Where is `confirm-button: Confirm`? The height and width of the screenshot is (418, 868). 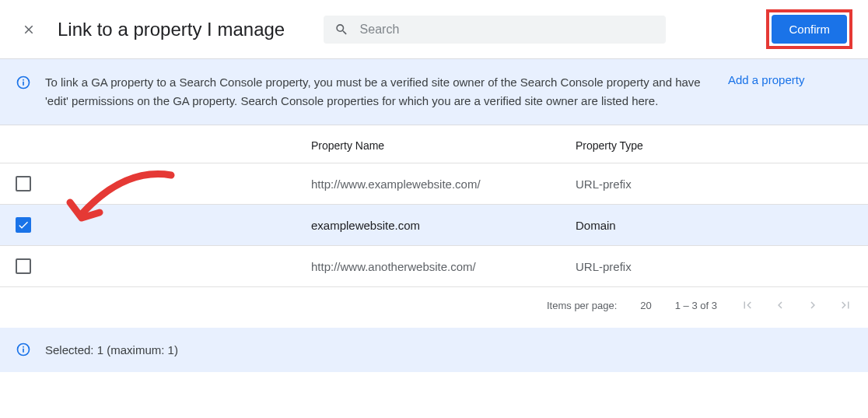 confirm-button: Confirm is located at coordinates (809, 30).